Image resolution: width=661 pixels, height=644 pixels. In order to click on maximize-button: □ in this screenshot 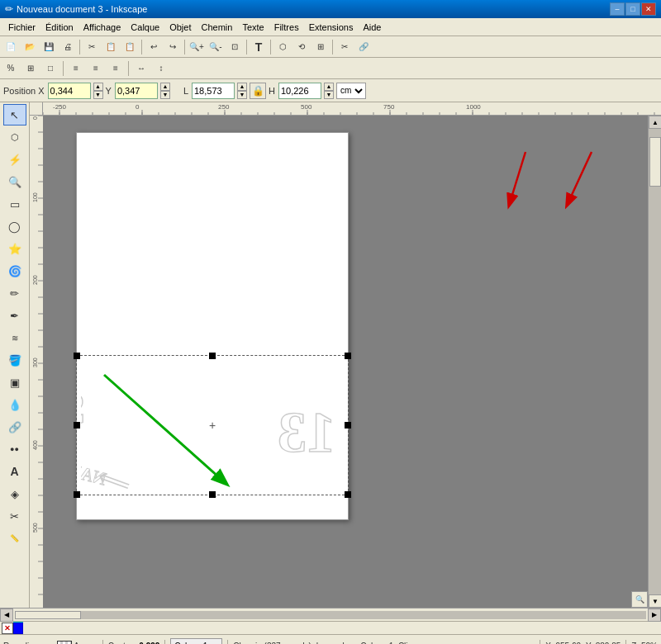, I will do `click(633, 9)`.